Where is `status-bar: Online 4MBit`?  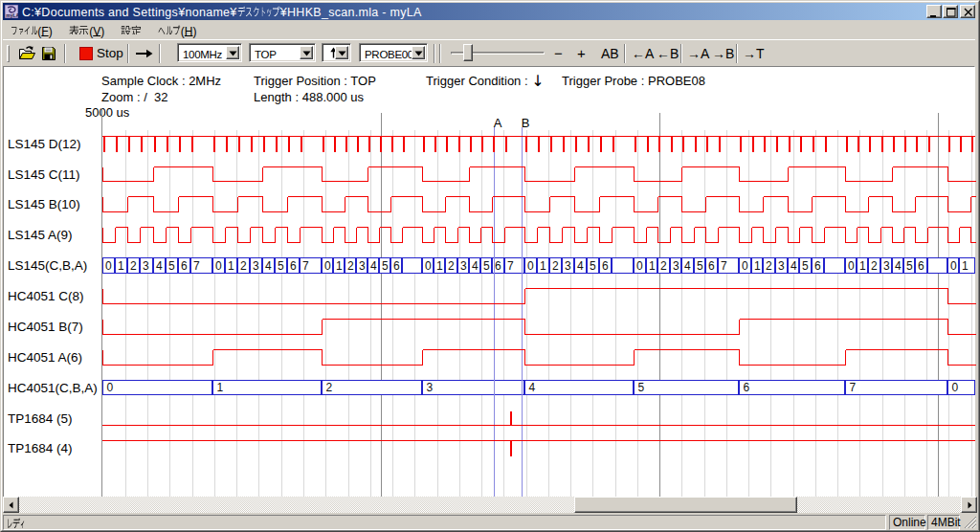 status-bar: Online 4MBit is located at coordinates (490, 522).